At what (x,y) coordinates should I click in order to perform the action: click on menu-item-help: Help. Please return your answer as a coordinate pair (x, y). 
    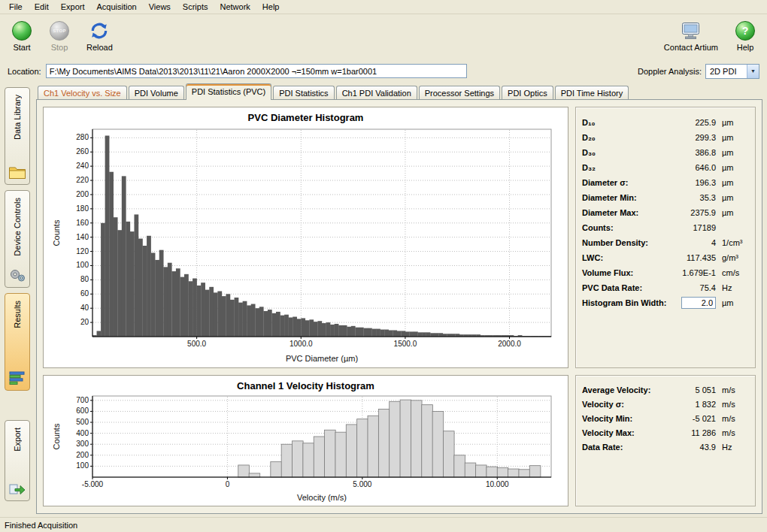
    Looking at the image, I should click on (271, 7).